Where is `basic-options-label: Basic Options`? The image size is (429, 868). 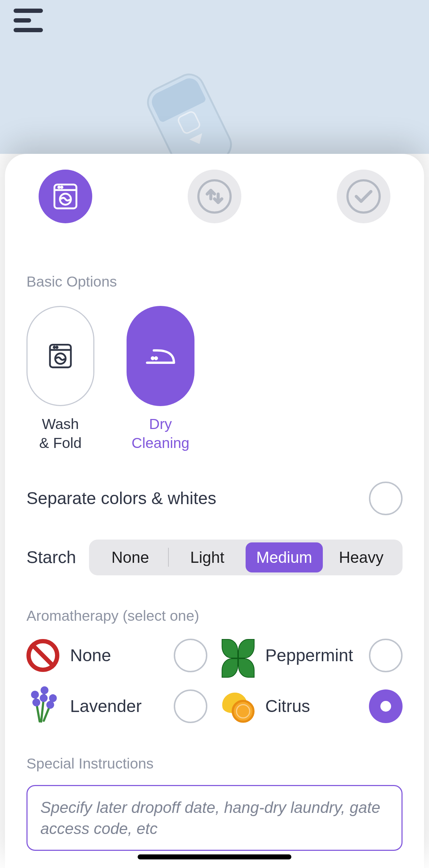
basic-options-label: Basic Options is located at coordinates (214, 282).